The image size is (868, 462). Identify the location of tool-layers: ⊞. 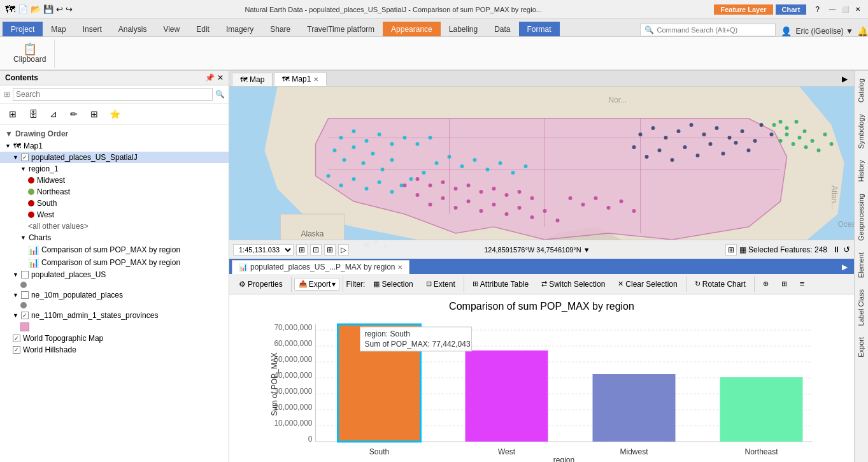
(13, 114).